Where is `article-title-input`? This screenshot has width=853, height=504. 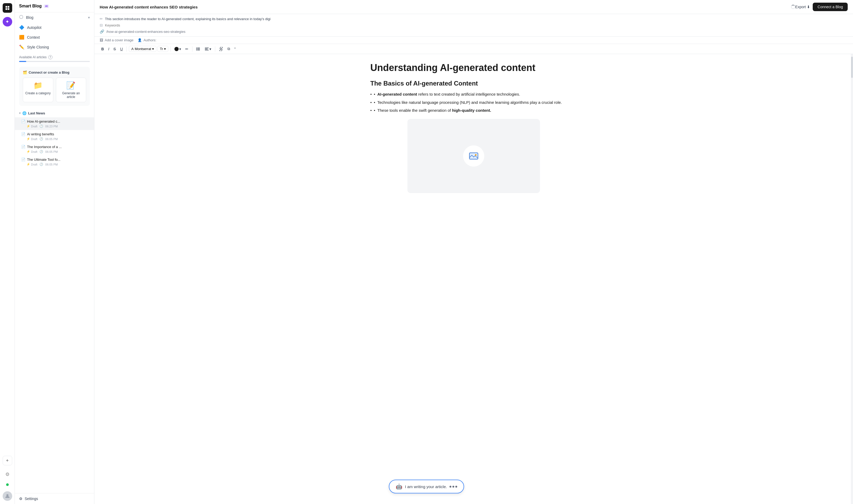
article-title-input is located at coordinates (444, 7).